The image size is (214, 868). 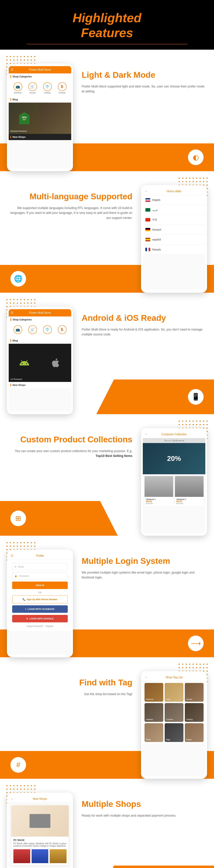 I want to click on phone-icon: 📱, so click(x=196, y=397).